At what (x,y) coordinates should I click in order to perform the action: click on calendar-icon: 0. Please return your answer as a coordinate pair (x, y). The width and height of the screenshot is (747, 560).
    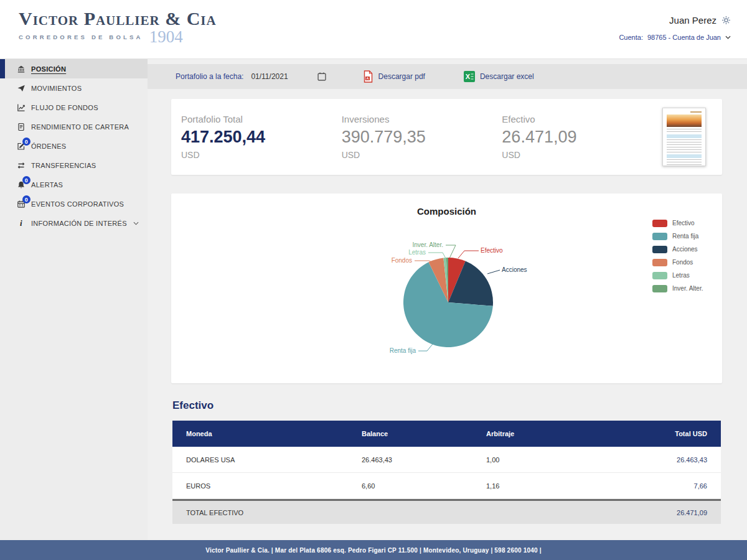
    Looking at the image, I should click on (21, 204).